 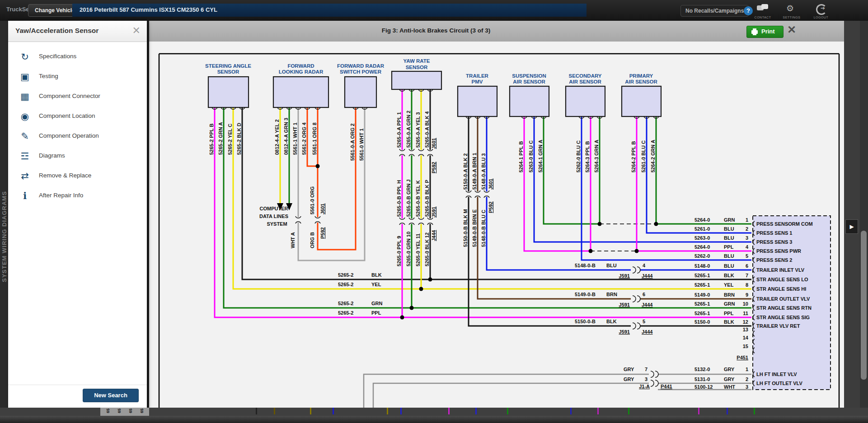 I want to click on diagram-label: J1-A, so click(x=644, y=386).